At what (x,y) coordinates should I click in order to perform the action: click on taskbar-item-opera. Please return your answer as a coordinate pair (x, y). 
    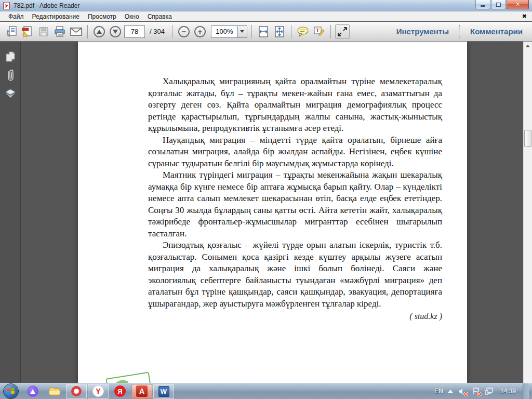
    Looking at the image, I should click on (76, 392).